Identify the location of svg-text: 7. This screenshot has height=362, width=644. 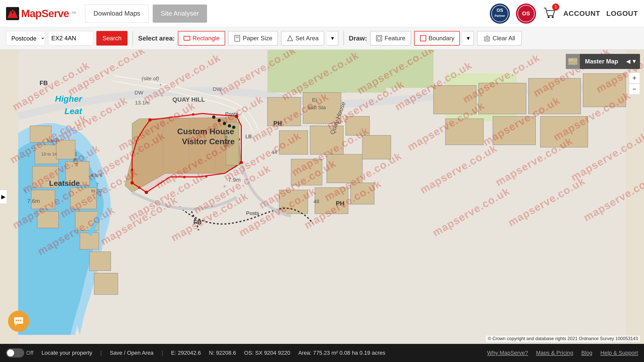
(97, 185).